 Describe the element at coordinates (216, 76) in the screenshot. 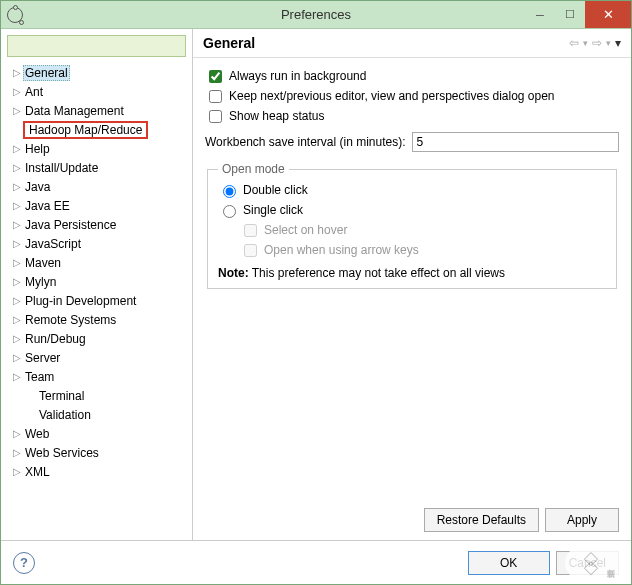

I see `always-run-bg-checkbox` at that location.